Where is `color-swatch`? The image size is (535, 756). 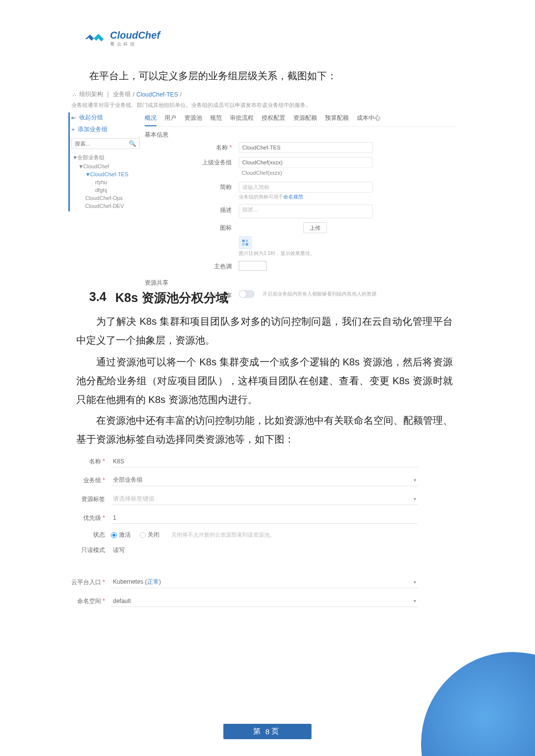 color-swatch is located at coordinates (253, 266).